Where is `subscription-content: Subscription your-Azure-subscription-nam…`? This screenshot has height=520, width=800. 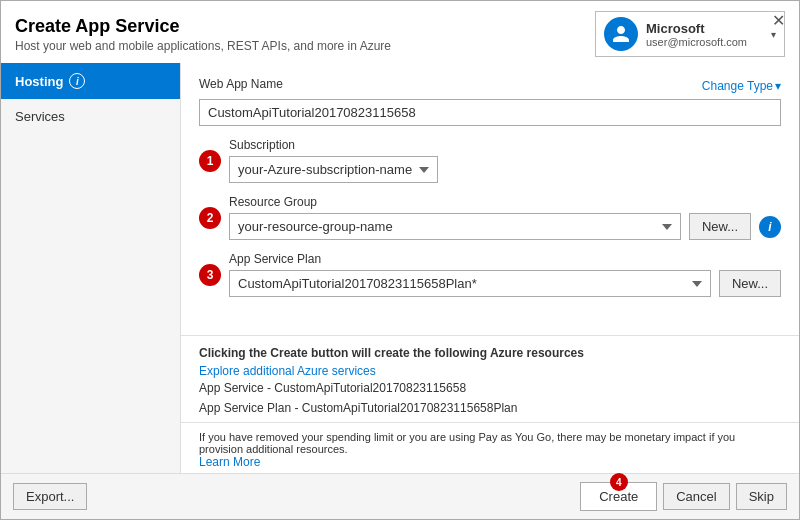 subscription-content: Subscription your-Azure-subscription-nam… is located at coordinates (505, 160).